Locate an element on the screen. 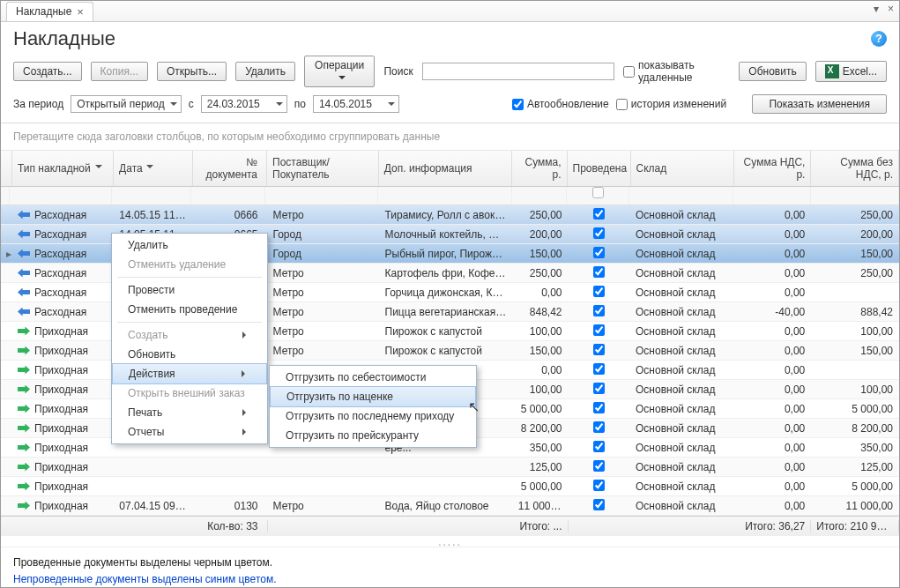 The height and width of the screenshot is (588, 900). operations-button: Операции is located at coordinates (339, 71).